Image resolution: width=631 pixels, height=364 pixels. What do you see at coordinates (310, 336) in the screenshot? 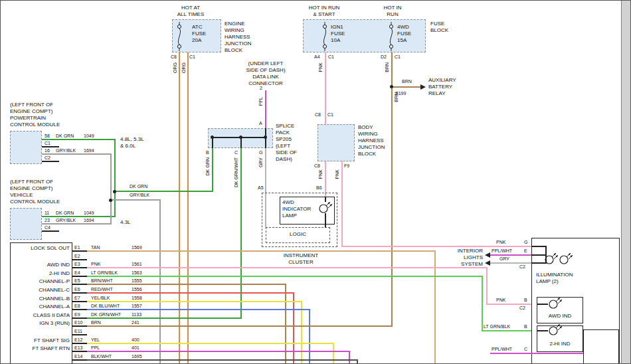
I see `wire-dkblu-e8-v` at bounding box center [310, 336].